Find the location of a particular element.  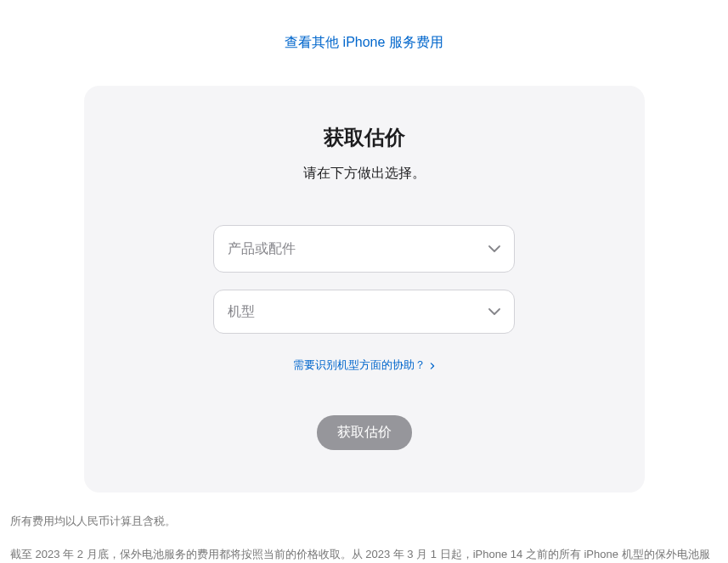

get-estimate-button: 获取估价 is located at coordinates (364, 433).